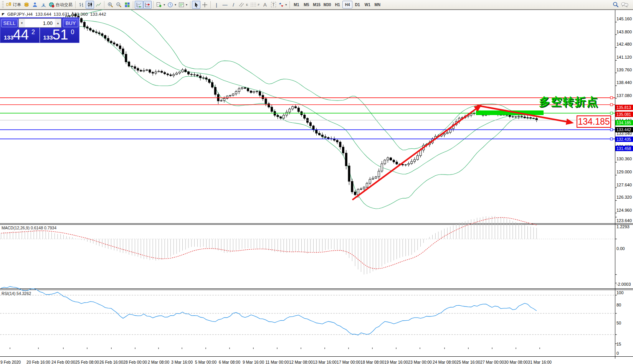  What do you see at coordinates (98, 5) in the screenshot?
I see `line-chart-button` at bounding box center [98, 5].